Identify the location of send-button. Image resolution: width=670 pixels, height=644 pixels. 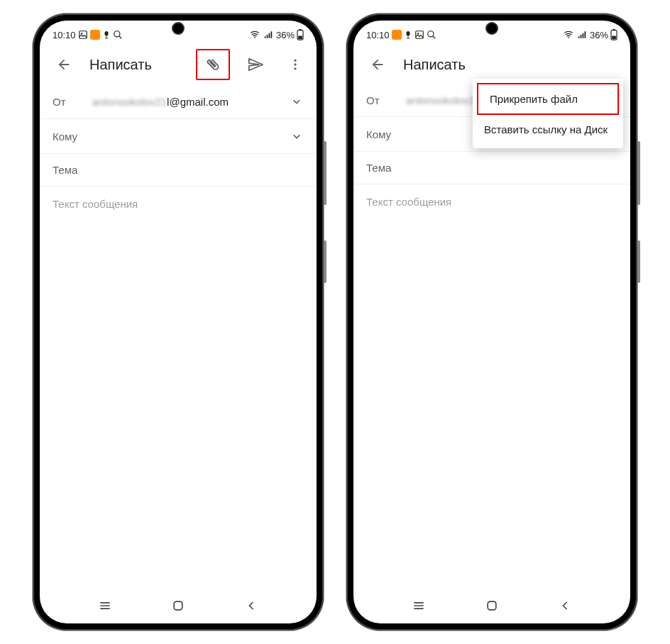
(256, 65).